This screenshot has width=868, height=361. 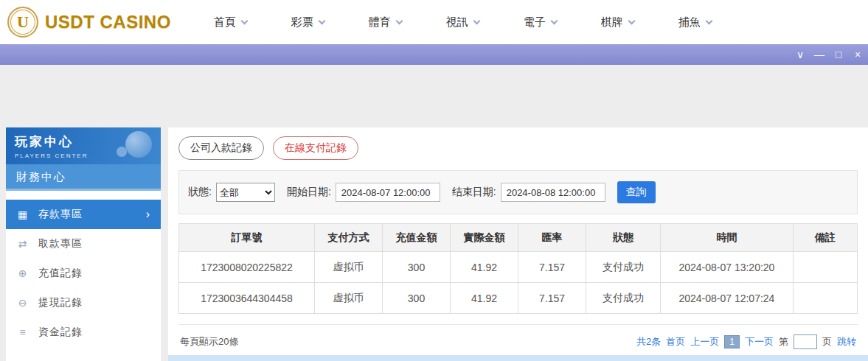 I want to click on brand-text: USDT CASINO, so click(x=108, y=22).